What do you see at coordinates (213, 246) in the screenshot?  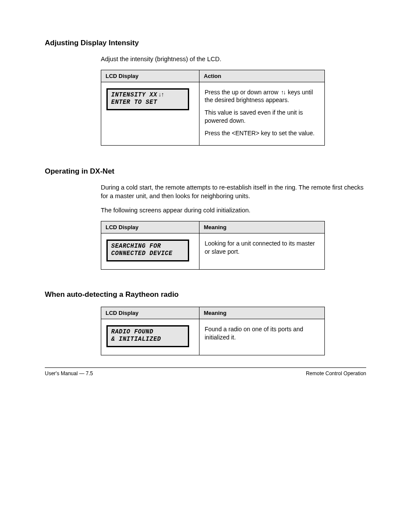 I see `searching-table: LCD Display Meaning SEARCHING FOR CONNEC…` at bounding box center [213, 246].